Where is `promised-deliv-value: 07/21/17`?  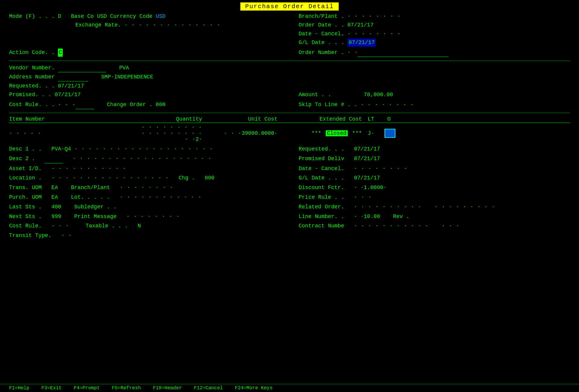
promised-deliv-value: 07/21/17 is located at coordinates (367, 159).